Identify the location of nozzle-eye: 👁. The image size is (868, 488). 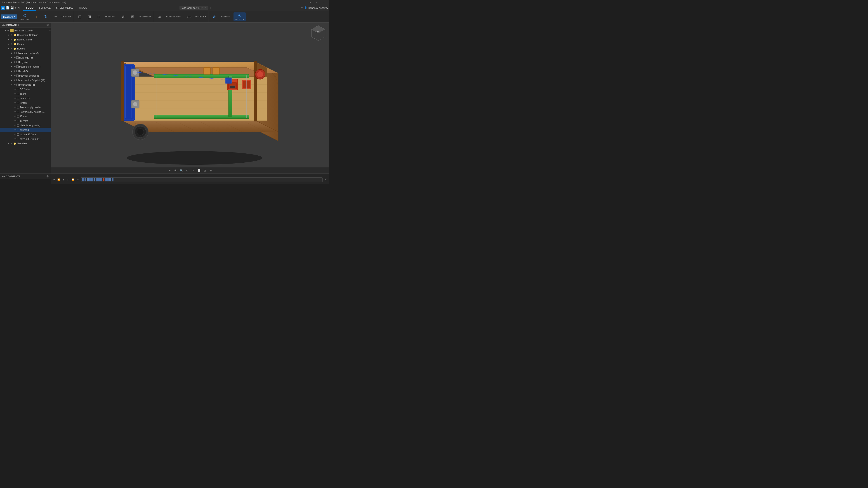
(15, 134).